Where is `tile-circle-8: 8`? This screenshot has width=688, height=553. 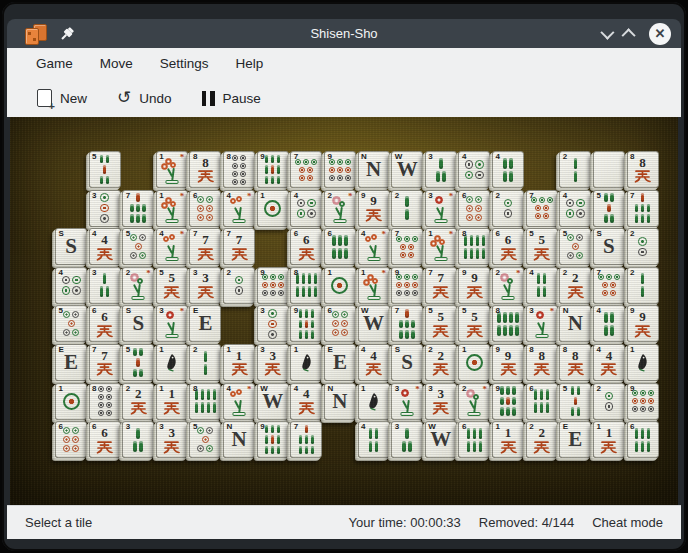 tile-circle-8: 8 is located at coordinates (105, 402).